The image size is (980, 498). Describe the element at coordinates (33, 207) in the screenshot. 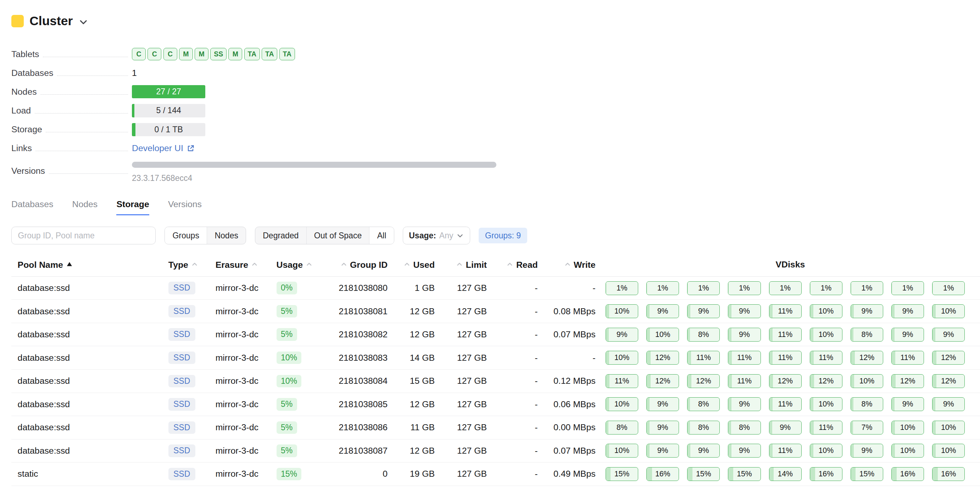

I see `tab-databases: Databases` at that location.